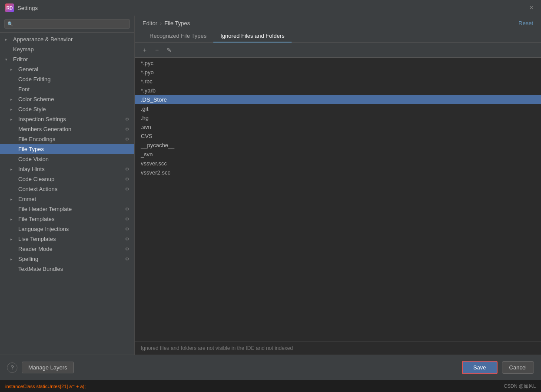  I want to click on sidebar-item-label: Editor, so click(20, 59).